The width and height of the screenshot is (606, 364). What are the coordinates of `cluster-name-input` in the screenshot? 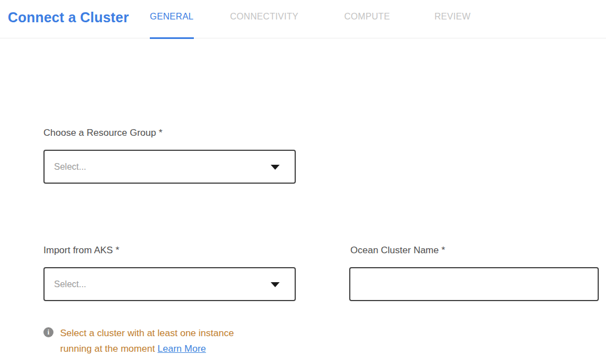 It's located at (474, 284).